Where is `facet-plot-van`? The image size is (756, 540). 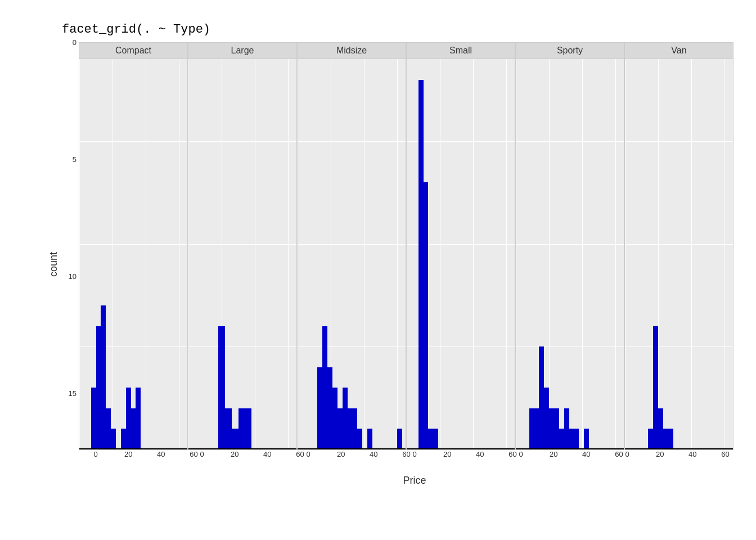
facet-plot-van is located at coordinates (679, 254).